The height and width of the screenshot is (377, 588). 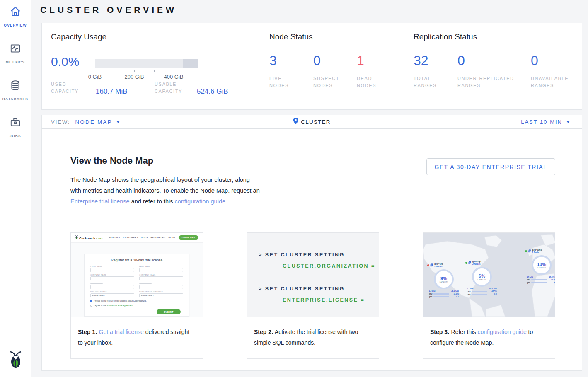 I want to click on dead-nodes-stat: 1 DEAD NODES, so click(x=373, y=71).